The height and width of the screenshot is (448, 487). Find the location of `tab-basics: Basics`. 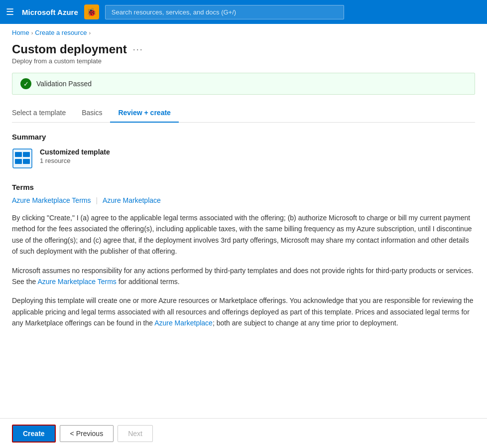

tab-basics: Basics is located at coordinates (92, 114).